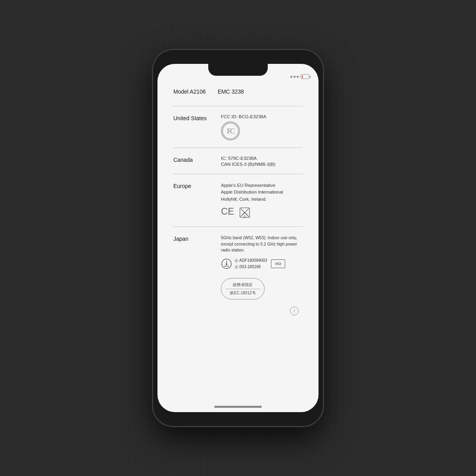  I want to click on model-row: Model A2106 EMC 3238, so click(238, 90).